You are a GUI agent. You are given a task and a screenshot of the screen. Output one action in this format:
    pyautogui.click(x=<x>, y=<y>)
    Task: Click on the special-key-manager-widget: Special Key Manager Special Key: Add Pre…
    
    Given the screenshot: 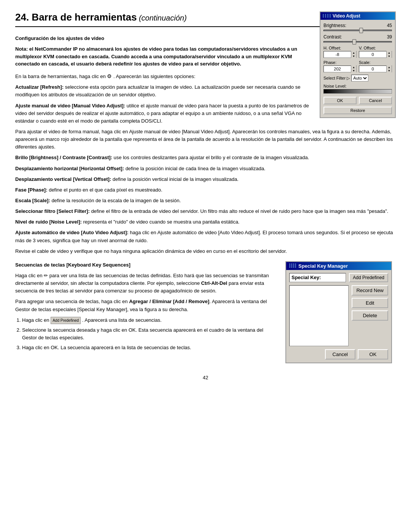 What is the action you would take?
    pyautogui.click(x=339, y=312)
    